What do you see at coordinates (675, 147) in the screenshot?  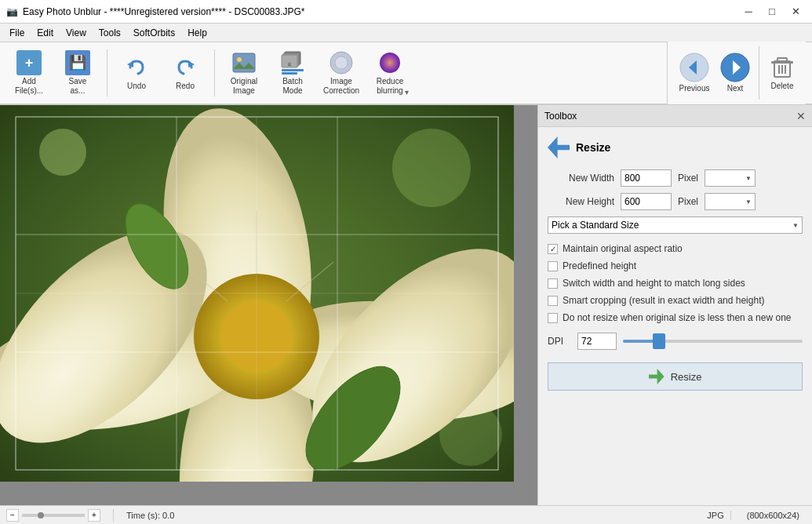 I see `resize-header: Resize` at bounding box center [675, 147].